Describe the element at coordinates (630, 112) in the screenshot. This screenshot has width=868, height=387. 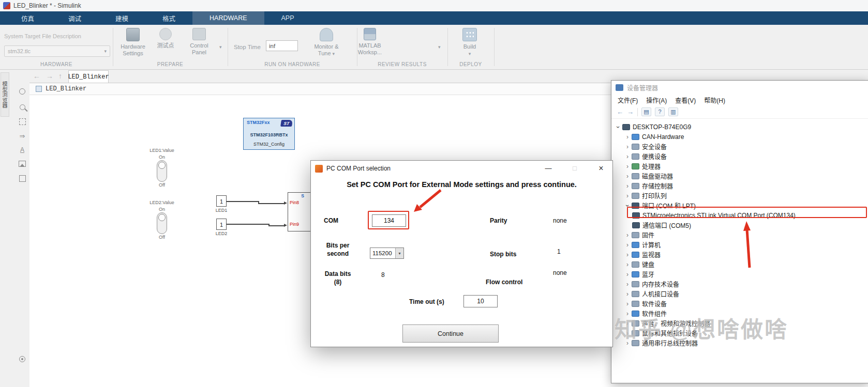
I see `forward-arrow-icon: →` at that location.